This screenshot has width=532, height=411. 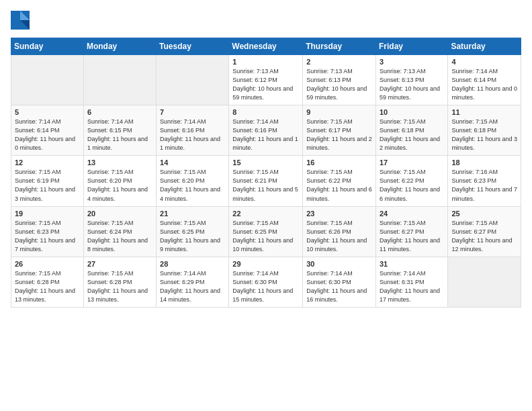 What do you see at coordinates (266, 214) in the screenshot?
I see `day-number: 22` at bounding box center [266, 214].